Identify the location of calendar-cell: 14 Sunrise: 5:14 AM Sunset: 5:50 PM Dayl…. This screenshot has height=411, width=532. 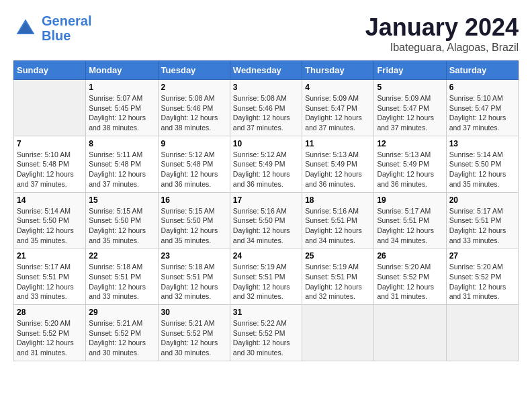
(50, 220).